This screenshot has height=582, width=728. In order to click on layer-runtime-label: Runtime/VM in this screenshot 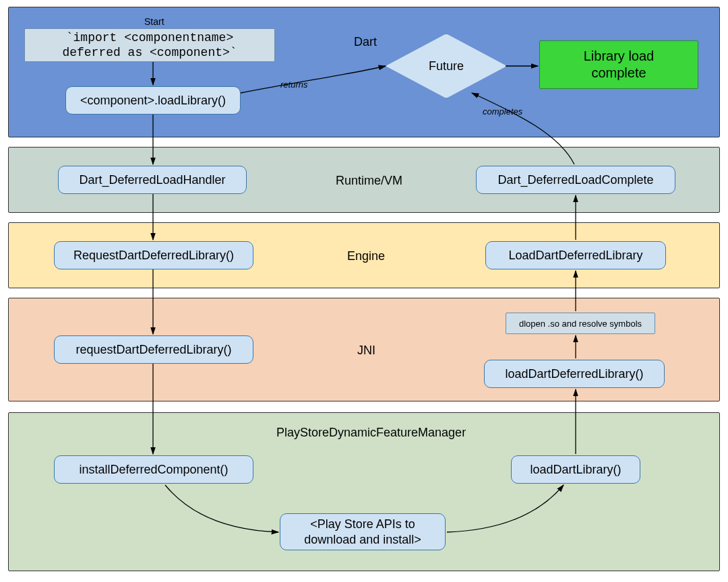, I will do `click(369, 181)`.